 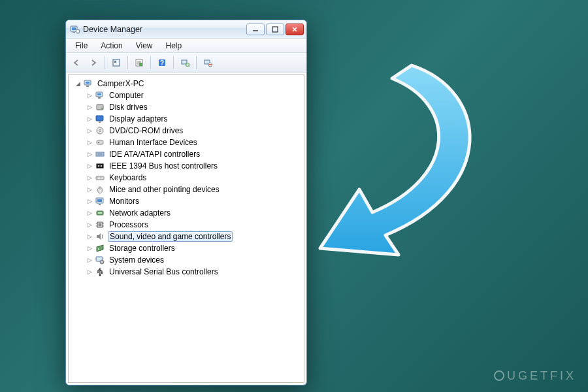 What do you see at coordinates (165, 189) in the screenshot?
I see `tree-item-label: Mice and other pointing devices` at bounding box center [165, 189].